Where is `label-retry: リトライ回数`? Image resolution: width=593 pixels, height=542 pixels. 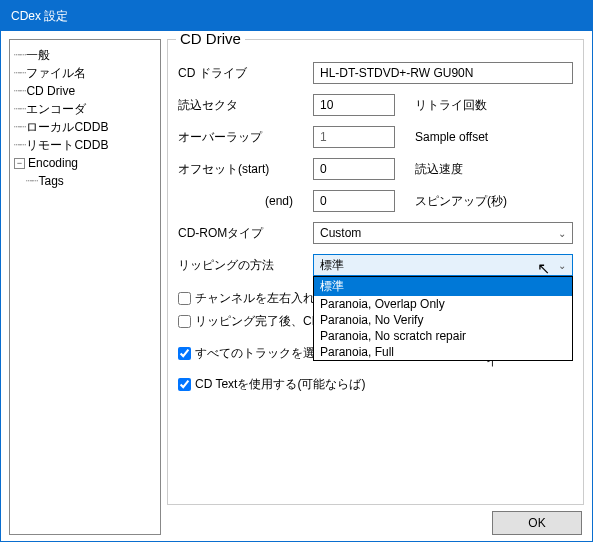
label-retry: リトライ回数 is located at coordinates (451, 106).